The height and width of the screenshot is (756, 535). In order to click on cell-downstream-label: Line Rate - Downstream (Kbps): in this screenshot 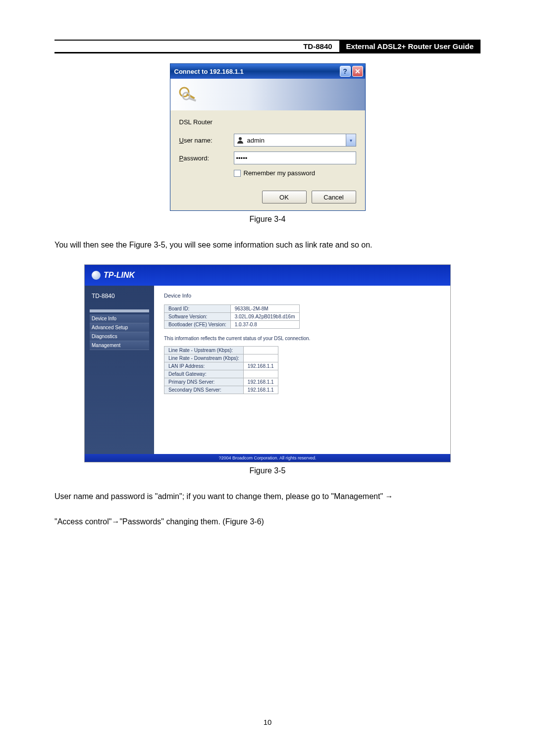, I will do `click(204, 358)`.